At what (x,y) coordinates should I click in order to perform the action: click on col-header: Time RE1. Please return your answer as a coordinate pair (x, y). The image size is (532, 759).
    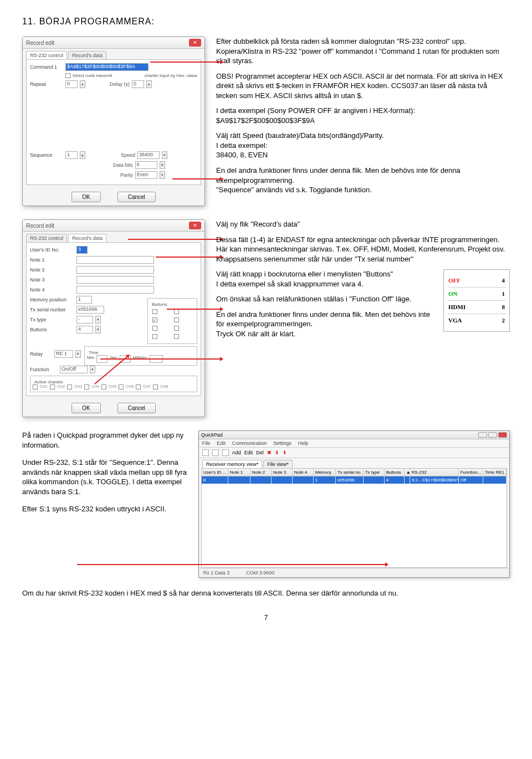
    Looking at the image, I should click on (495, 472).